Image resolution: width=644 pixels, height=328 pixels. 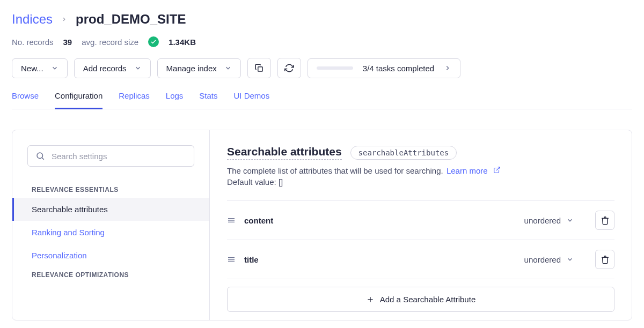 I want to click on check-circle-icon, so click(x=153, y=42).